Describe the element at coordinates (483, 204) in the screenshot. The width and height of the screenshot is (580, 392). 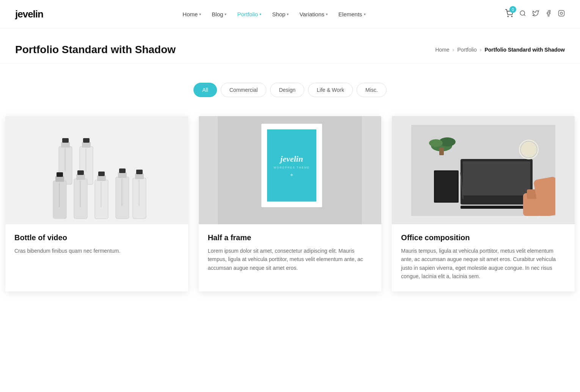
I see `portfolio-card-3: Office composition Mauris tempus, ligula…` at that location.